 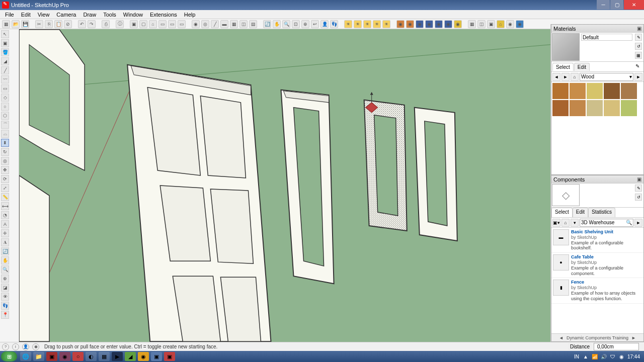 What do you see at coordinates (510, 24) in the screenshot?
I see `extension-icon: ◉` at bounding box center [510, 24].